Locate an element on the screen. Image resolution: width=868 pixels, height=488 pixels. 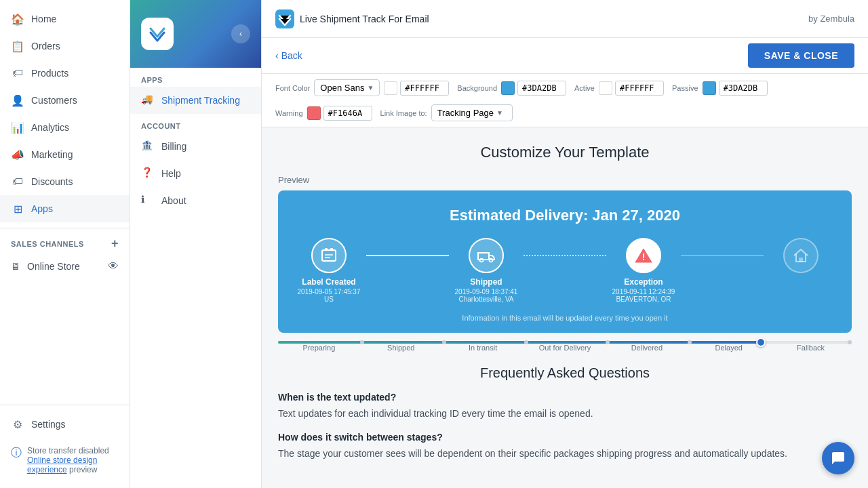
sidebar-item-apps: ⊞ Apps is located at coordinates (65, 209).